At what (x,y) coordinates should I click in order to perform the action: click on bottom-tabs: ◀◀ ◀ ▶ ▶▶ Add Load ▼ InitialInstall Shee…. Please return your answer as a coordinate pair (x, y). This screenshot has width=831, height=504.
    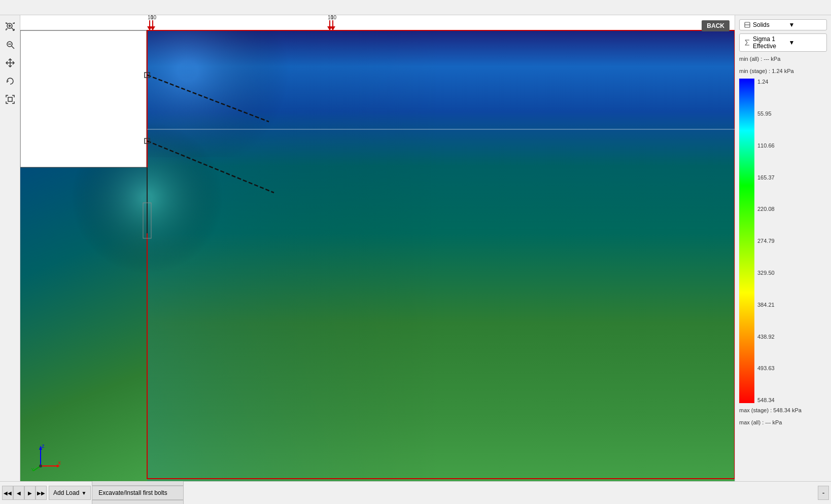
    Looking at the image, I should click on (416, 493).